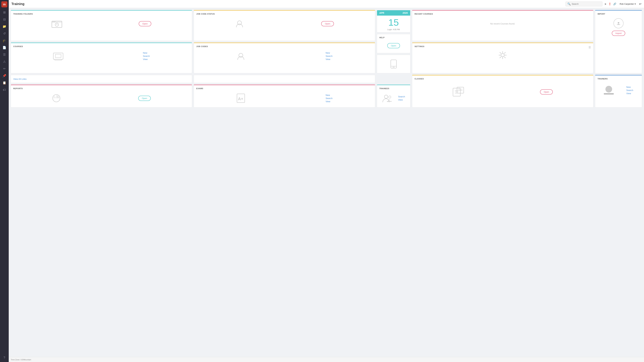 Image resolution: width=644 pixels, height=362 pixels. What do you see at coordinates (241, 98) in the screenshot?
I see `exams-icon: A+` at bounding box center [241, 98].